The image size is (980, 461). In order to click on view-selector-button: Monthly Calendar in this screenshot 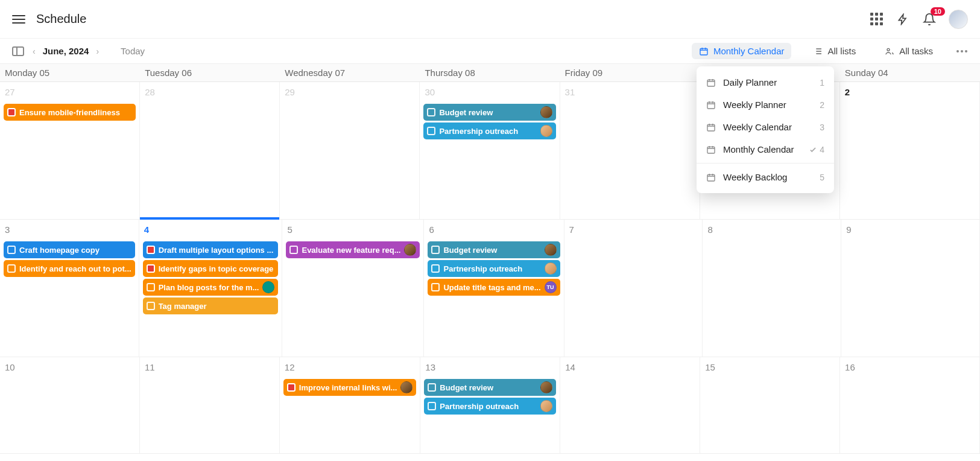, I will do `click(742, 51)`.